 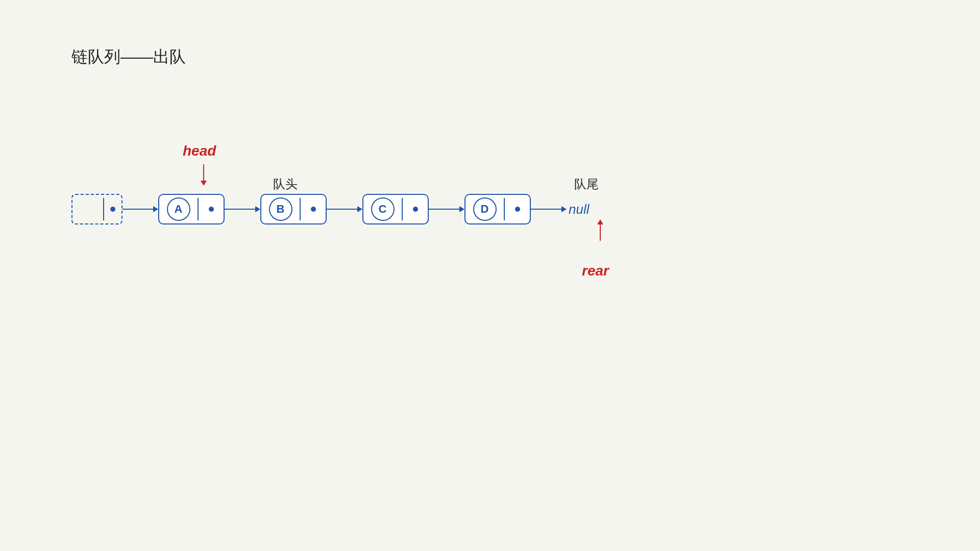 What do you see at coordinates (204, 175) in the screenshot?
I see `head-arrow` at bounding box center [204, 175].